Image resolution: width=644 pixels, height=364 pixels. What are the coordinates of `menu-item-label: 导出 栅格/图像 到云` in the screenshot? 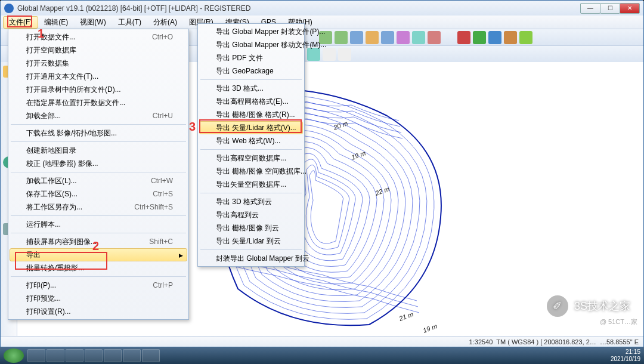 It's located at (247, 228).